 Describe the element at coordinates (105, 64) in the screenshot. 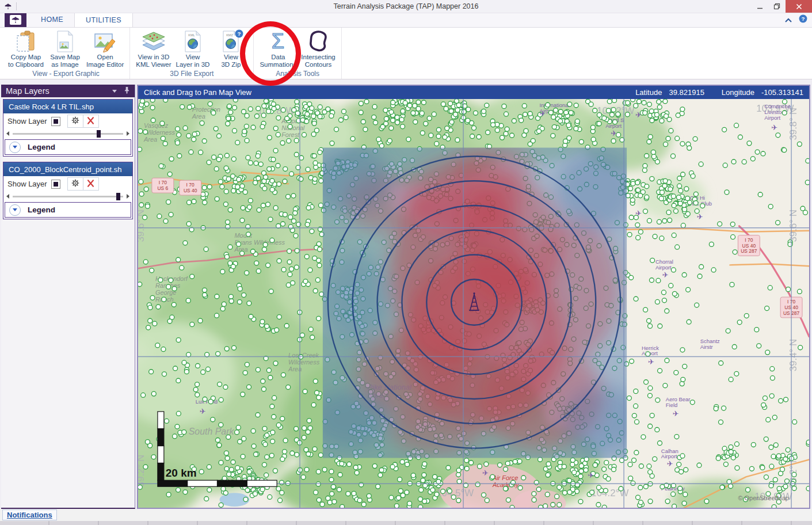

I see `ribbon-button-label: Image Editor` at that location.